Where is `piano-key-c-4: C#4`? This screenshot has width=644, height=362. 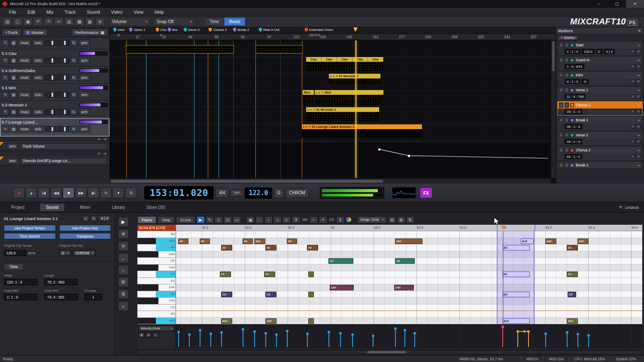
piano-key-c-4: C#4 is located at coordinates (156, 301).